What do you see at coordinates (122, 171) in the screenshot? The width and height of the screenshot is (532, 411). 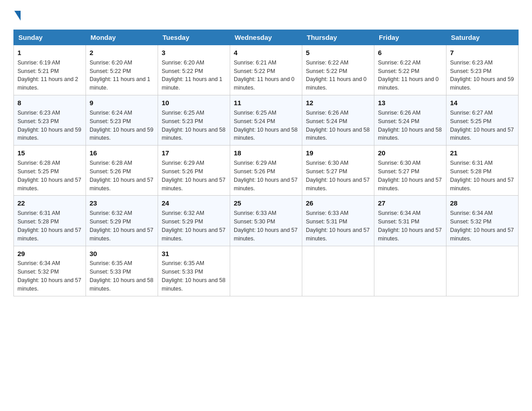 I see `calendar-day-cell: 16 Sunrise: 6:28 AMSunset: 5:26 PMDaylig…` at bounding box center [122, 171].